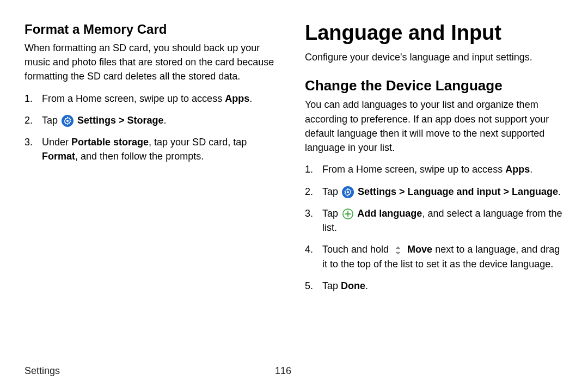  I want to click on lang-step-4: Touch and hold Move next to a language, …, so click(434, 257).